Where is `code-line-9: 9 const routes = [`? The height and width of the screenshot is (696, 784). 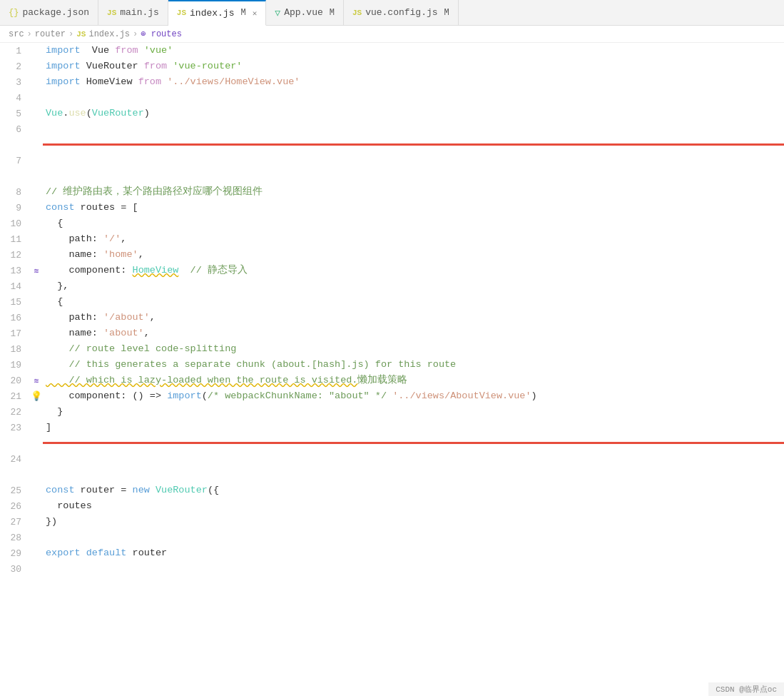 code-line-9: 9 const routes = [ is located at coordinates (392, 208).